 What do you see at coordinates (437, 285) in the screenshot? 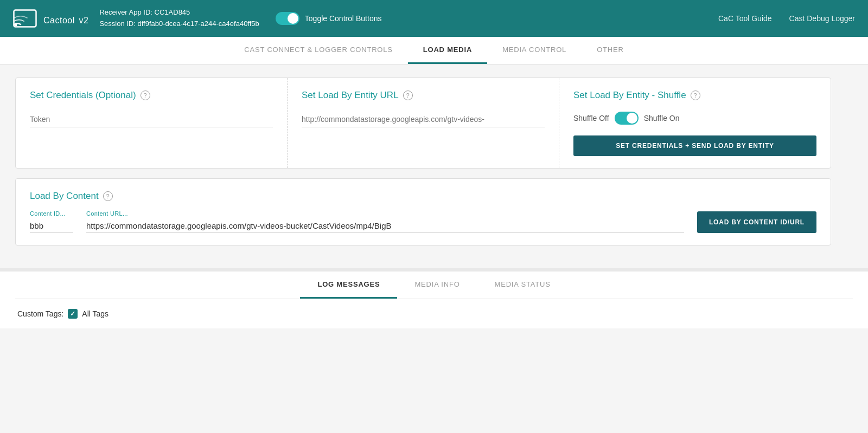
I see `bottom-tab-media-info: MEDIA INFO` at bounding box center [437, 285].